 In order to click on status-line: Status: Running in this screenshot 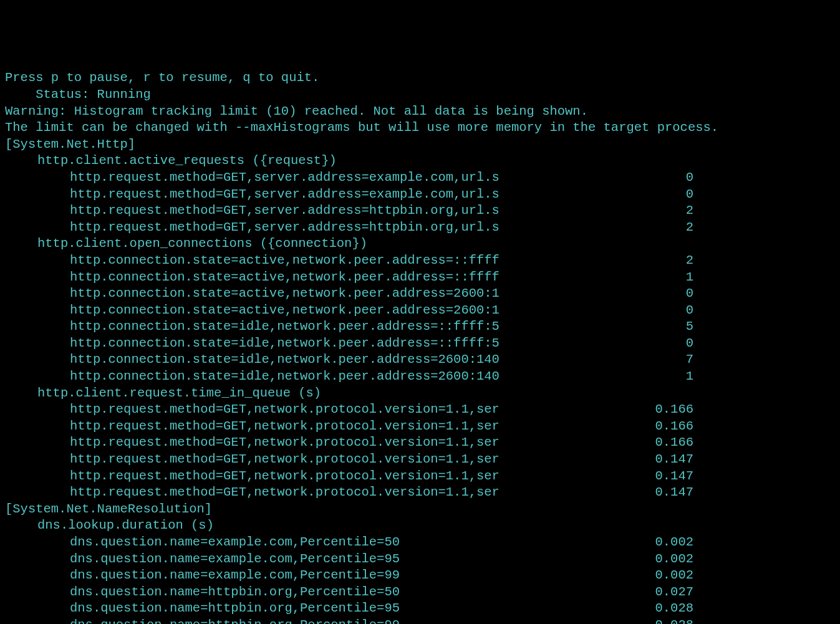, I will do `click(420, 95)`.